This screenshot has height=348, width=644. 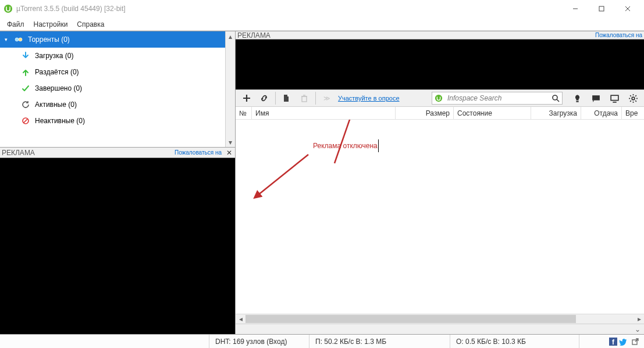 I want to click on sidebar-item-torrents: ▾ Торренты (0), so click(x=113, y=40).